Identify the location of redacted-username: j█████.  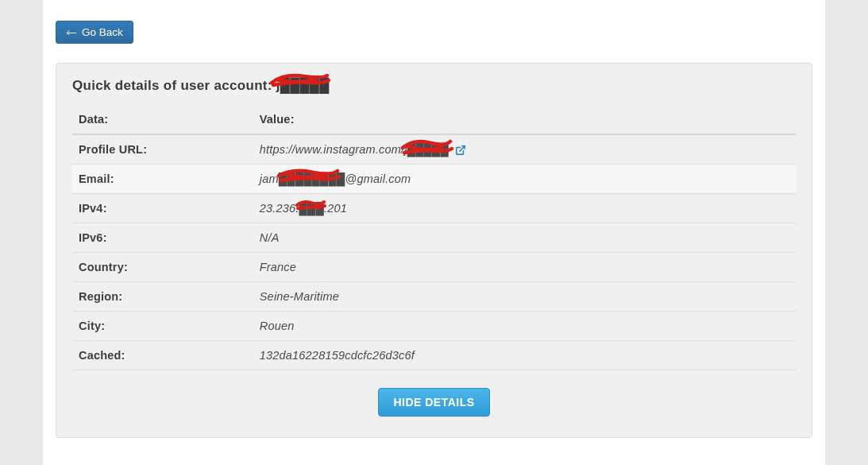
(303, 86).